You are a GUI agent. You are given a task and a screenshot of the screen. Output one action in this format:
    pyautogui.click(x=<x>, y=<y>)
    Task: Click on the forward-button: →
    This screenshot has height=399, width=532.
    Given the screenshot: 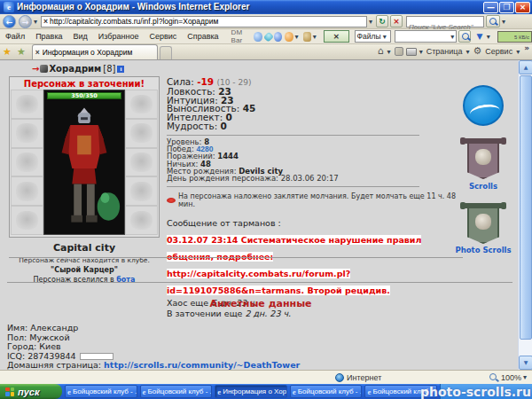 What is the action you would take?
    pyautogui.click(x=25, y=21)
    